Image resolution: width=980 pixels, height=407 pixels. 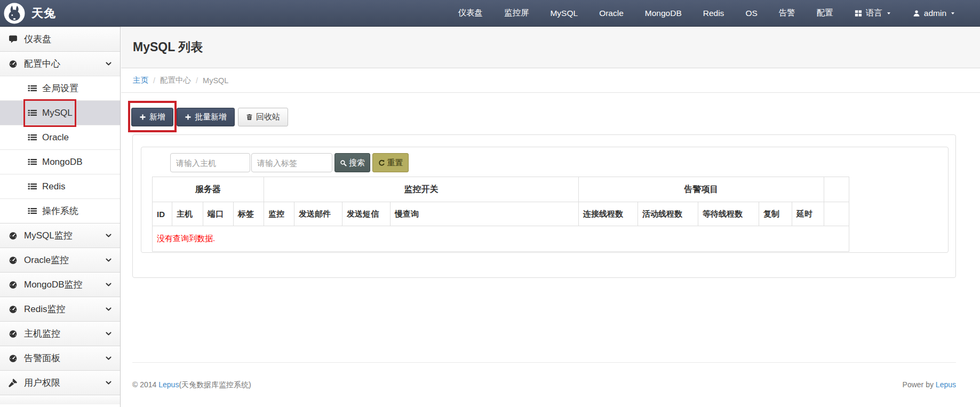 I want to click on sidebar-item-label: Redis监控, so click(x=45, y=309).